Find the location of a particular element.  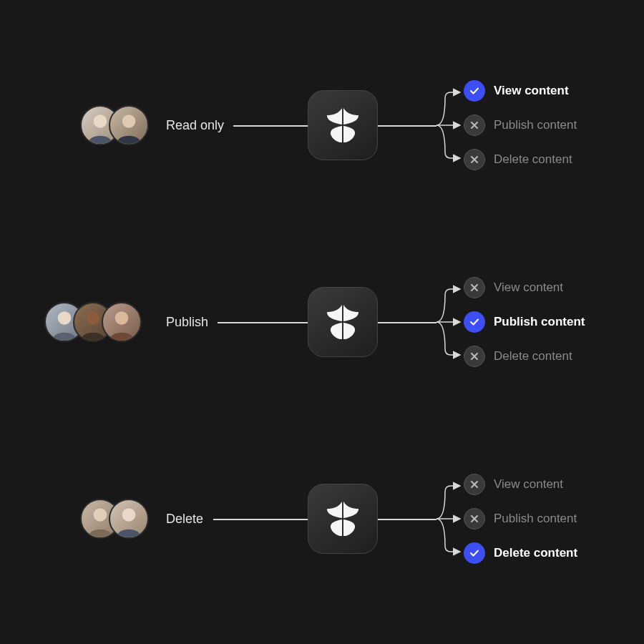

role-label: Read only is located at coordinates (195, 126).